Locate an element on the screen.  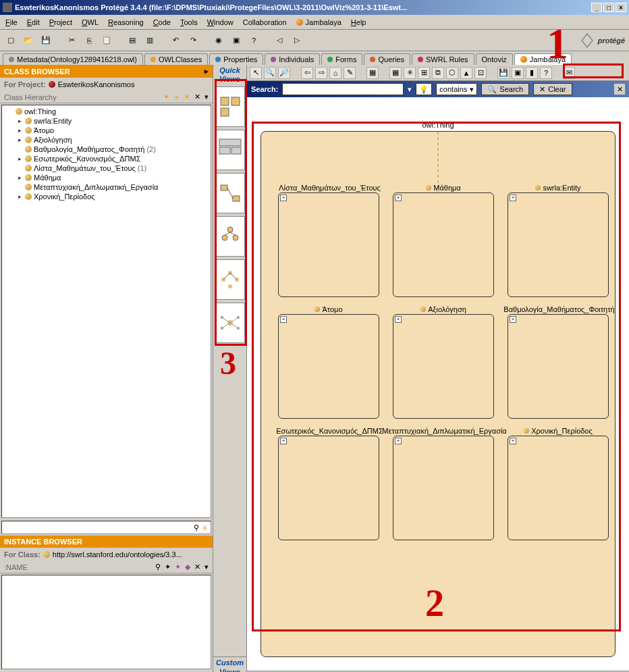
tree-row: ▸Μάθημα is located at coordinates (107, 178).